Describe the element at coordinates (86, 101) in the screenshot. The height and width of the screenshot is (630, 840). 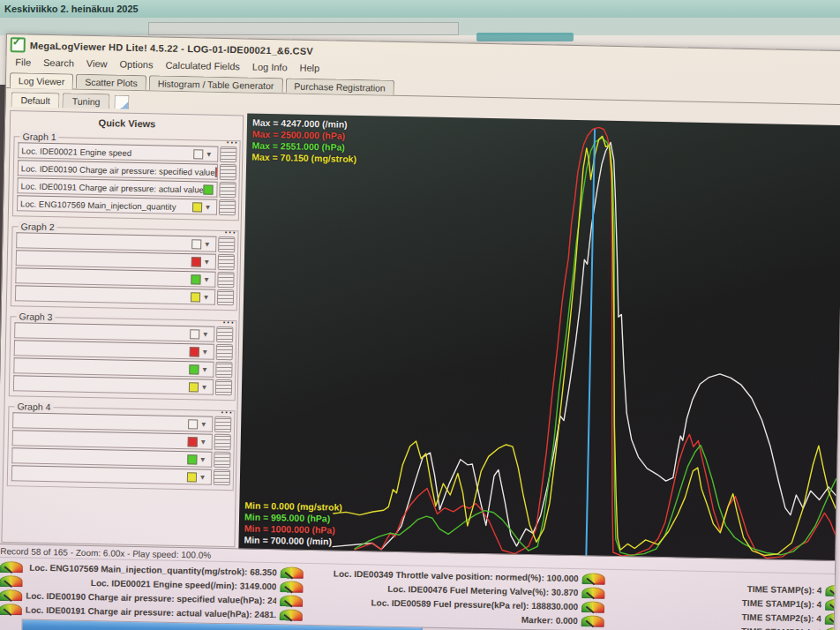
I see `subtab-tuning: Tuning` at that location.